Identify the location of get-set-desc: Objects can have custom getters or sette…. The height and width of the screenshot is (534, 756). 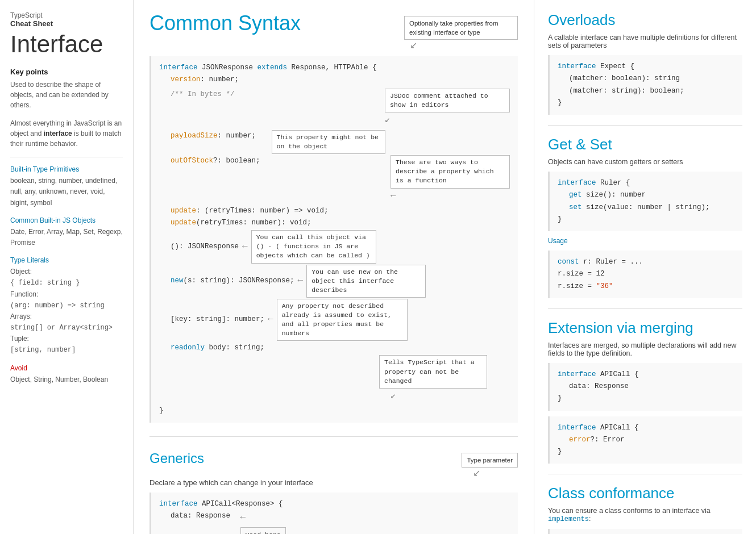
(645, 162).